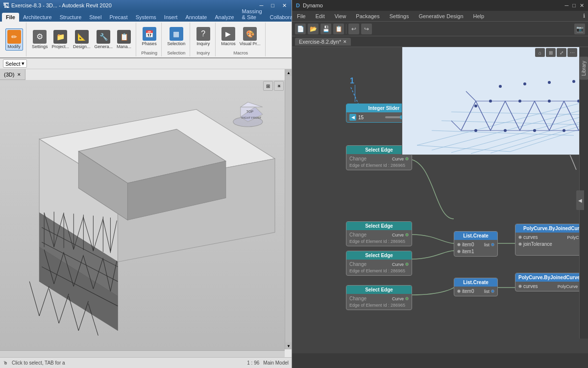  Describe the element at coordinates (562, 53) in the screenshot. I see `dyn-view-expand: ⤢` at that location.